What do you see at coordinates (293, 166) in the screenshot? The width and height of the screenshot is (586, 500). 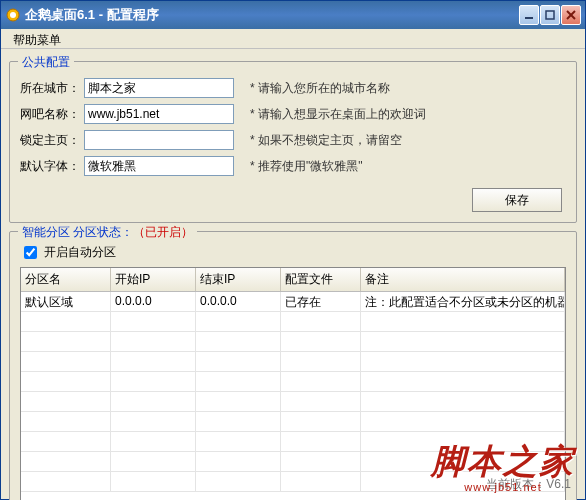 I see `font-row: 默认字体： * 推荐使用"微软雅黑"` at bounding box center [293, 166].